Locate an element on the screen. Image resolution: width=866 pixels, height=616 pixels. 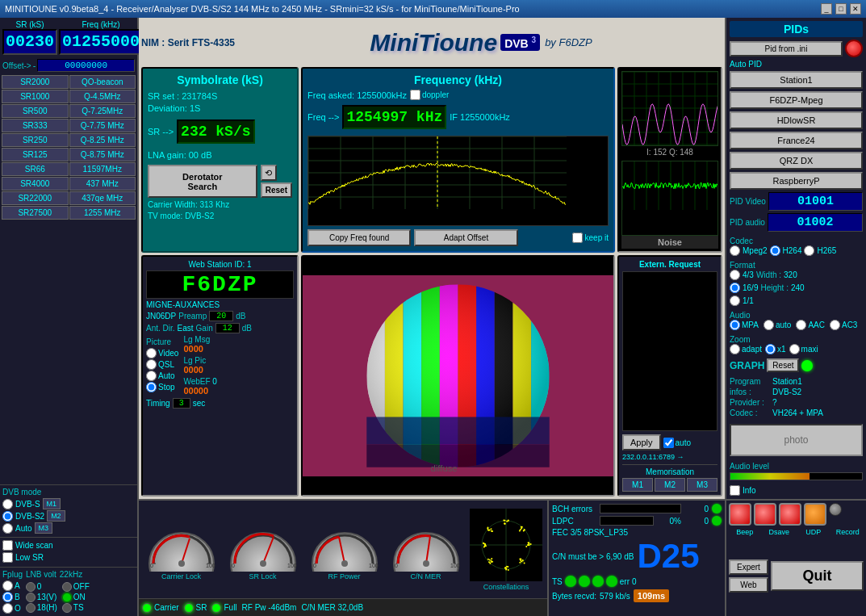
fmt43-radio is located at coordinates (734, 274).